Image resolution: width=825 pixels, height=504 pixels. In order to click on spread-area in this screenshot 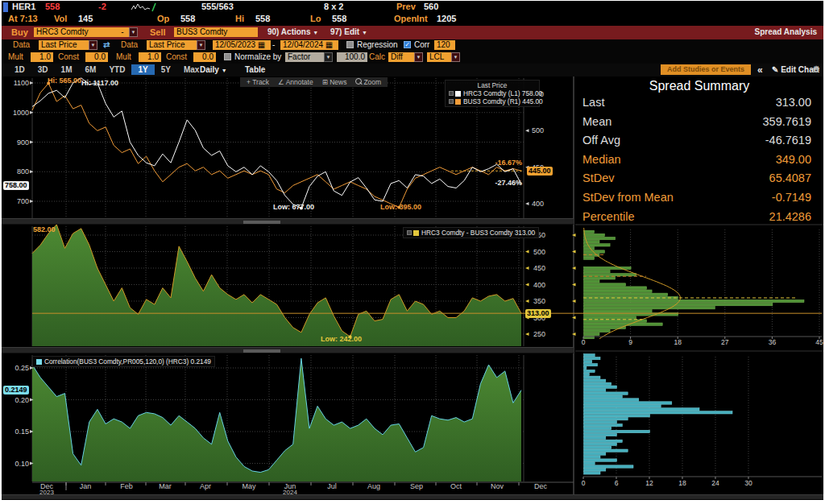, I will do `click(277, 285)`.